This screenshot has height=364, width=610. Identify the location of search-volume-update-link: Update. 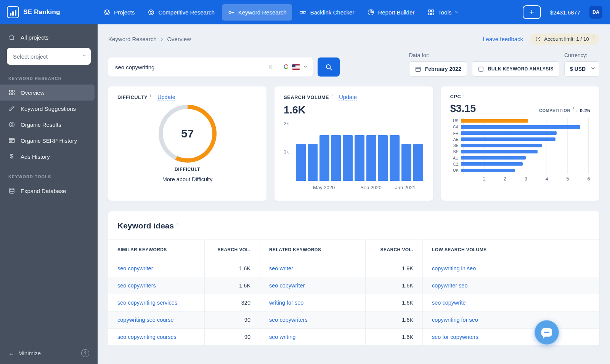
(348, 97).